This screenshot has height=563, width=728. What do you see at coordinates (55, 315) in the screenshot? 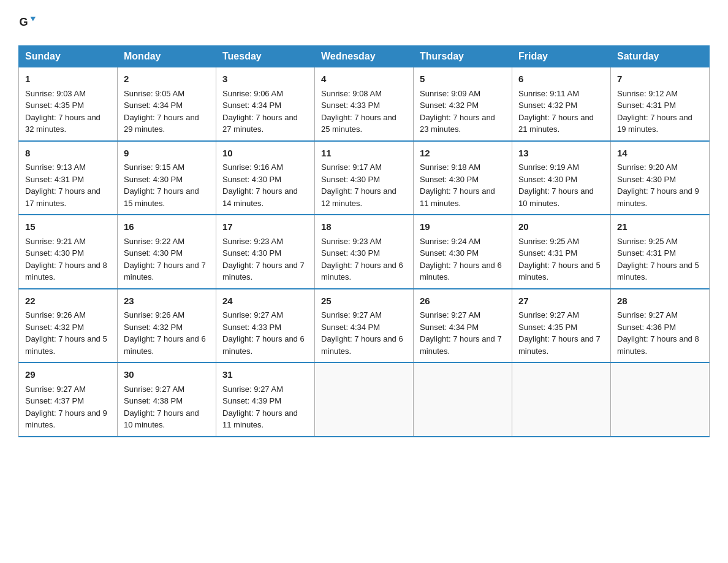
I see `sunrise: Sunrise: 9:26 AM` at bounding box center [55, 315].